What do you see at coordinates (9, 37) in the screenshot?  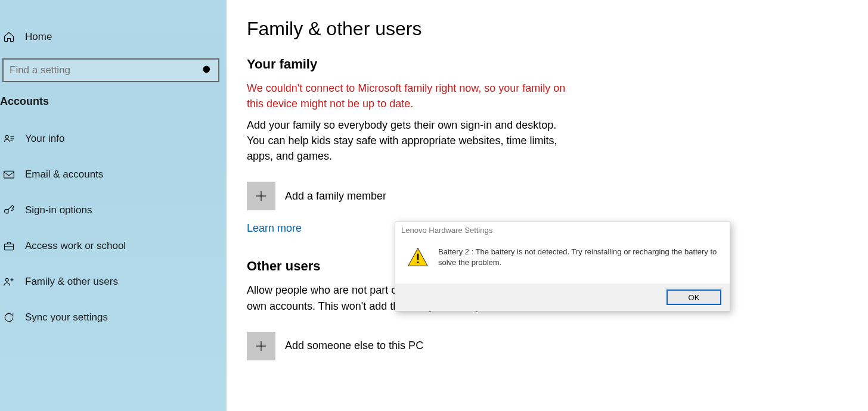 I see `home-icon` at bounding box center [9, 37].